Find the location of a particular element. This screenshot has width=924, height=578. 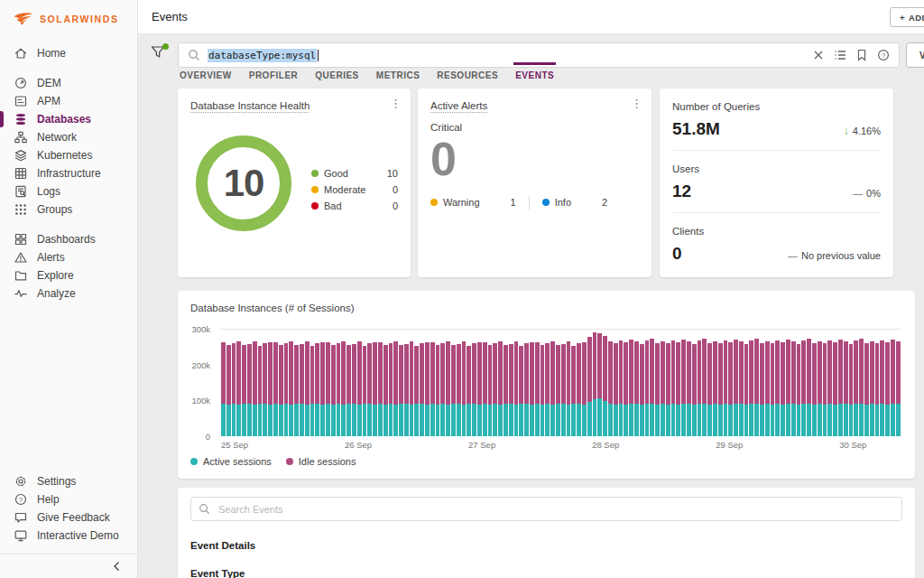

tab-overview: OVERVIEW is located at coordinates (206, 74).